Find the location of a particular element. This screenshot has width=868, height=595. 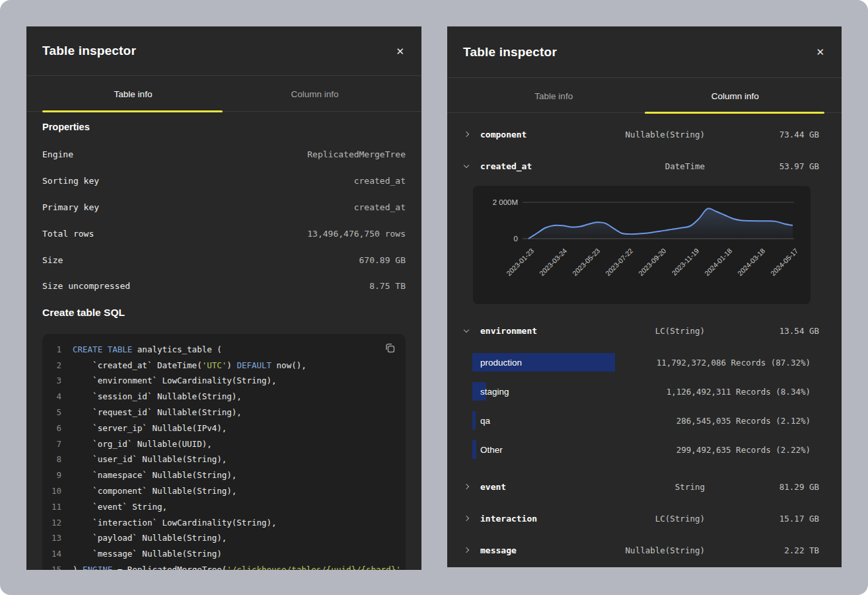

env-value-row: staging1,126,492,311 Records (8.34%) is located at coordinates (645, 391).